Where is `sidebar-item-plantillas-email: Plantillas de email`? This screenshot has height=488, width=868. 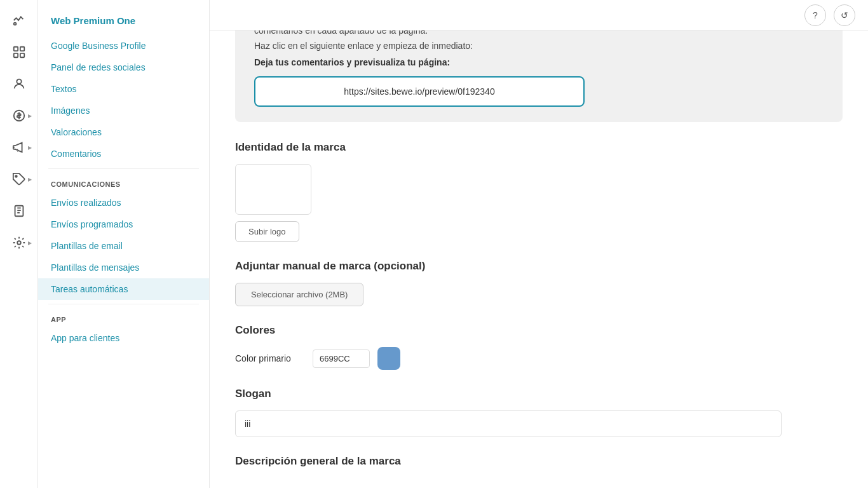
sidebar-item-plantillas-email: Plantillas de email is located at coordinates (123, 246).